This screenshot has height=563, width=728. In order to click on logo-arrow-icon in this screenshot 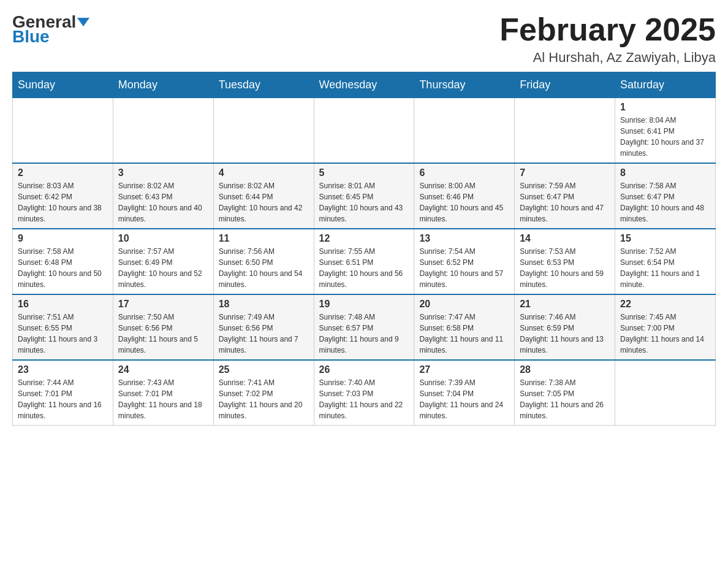, I will do `click(83, 22)`.